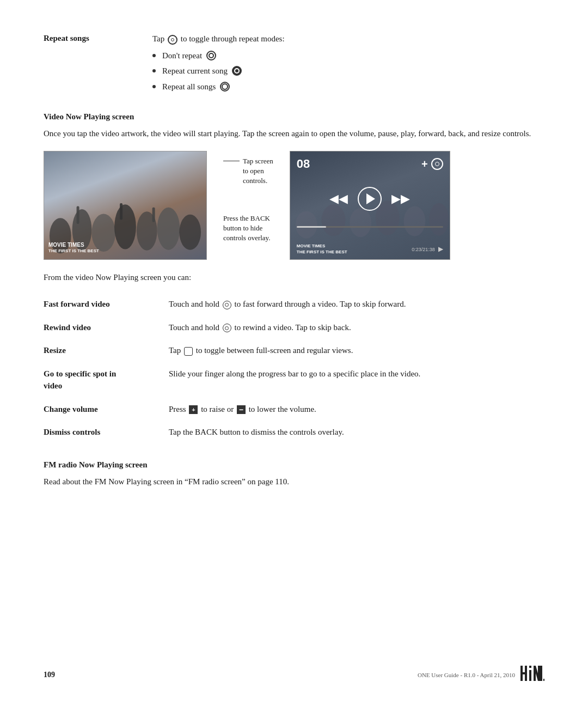 The width and height of the screenshot is (588, 706). What do you see at coordinates (348, 87) in the screenshot?
I see `repeat-mode-all: Repeat all songs` at bounding box center [348, 87].